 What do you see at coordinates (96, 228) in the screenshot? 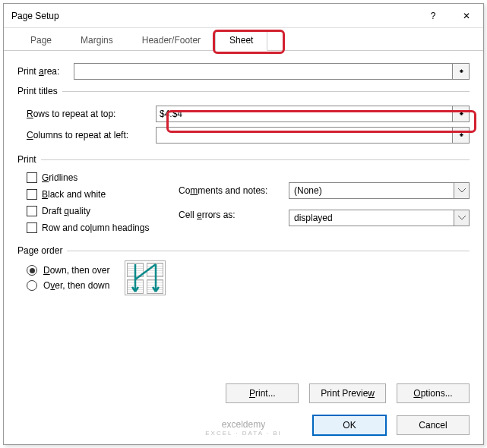
I see `rowcol-label: Row and column headings` at bounding box center [96, 228].